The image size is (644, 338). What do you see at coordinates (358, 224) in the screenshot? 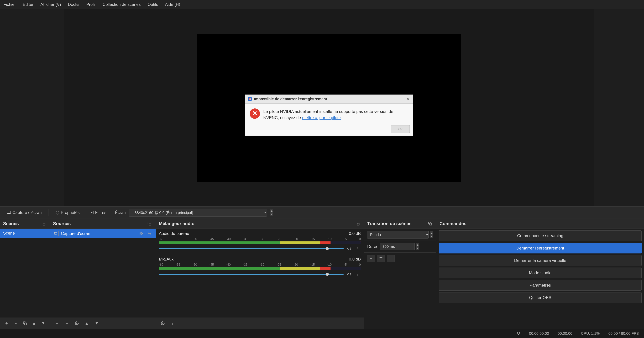
I see `audio-panel-menu` at bounding box center [358, 224].